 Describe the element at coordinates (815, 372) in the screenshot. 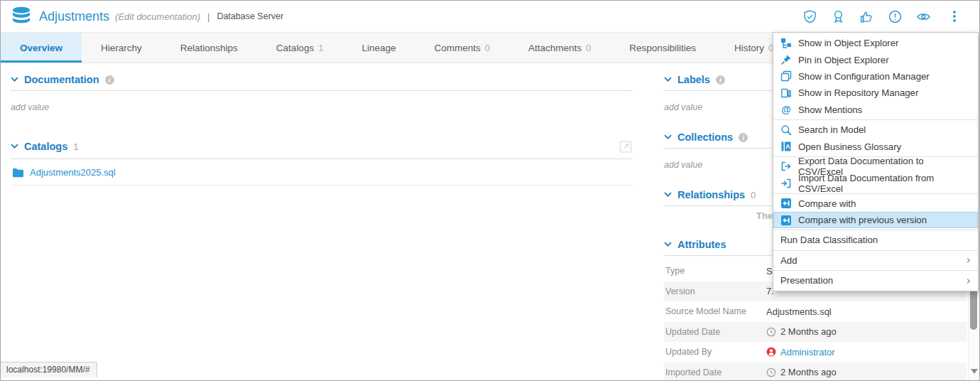

I see `table-row: Imported Date 2 Months ago` at that location.